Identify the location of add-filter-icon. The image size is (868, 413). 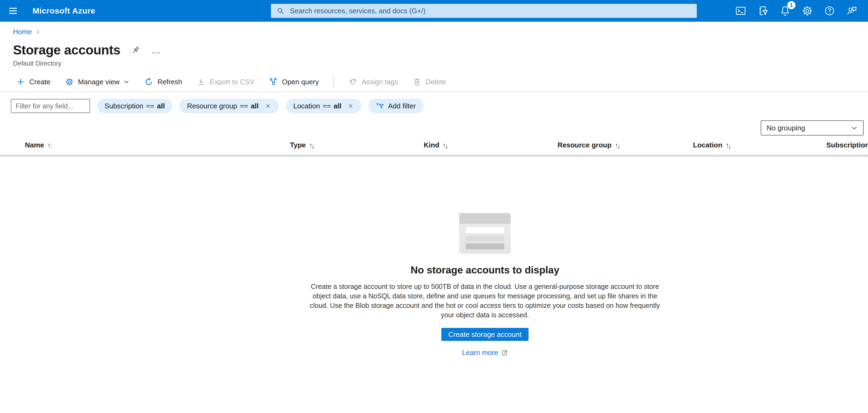
(380, 106).